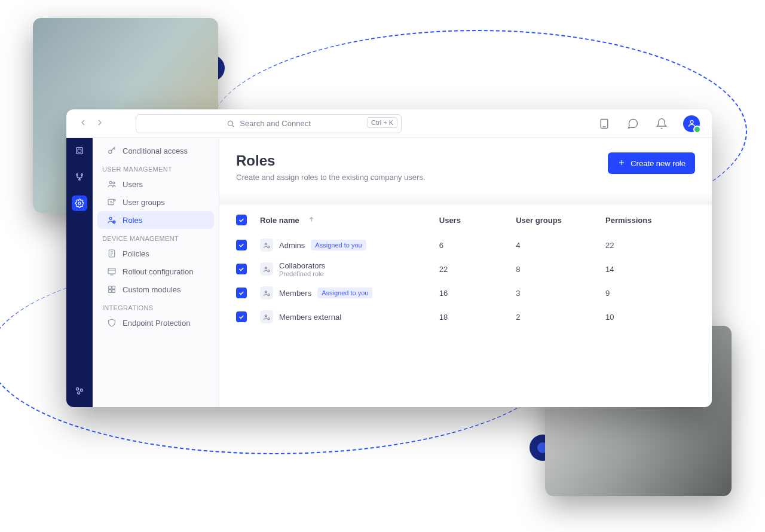 Image resolution: width=765 pixels, height=532 pixels. What do you see at coordinates (658, 164) in the screenshot?
I see `create-role-label: Create new role` at bounding box center [658, 164].